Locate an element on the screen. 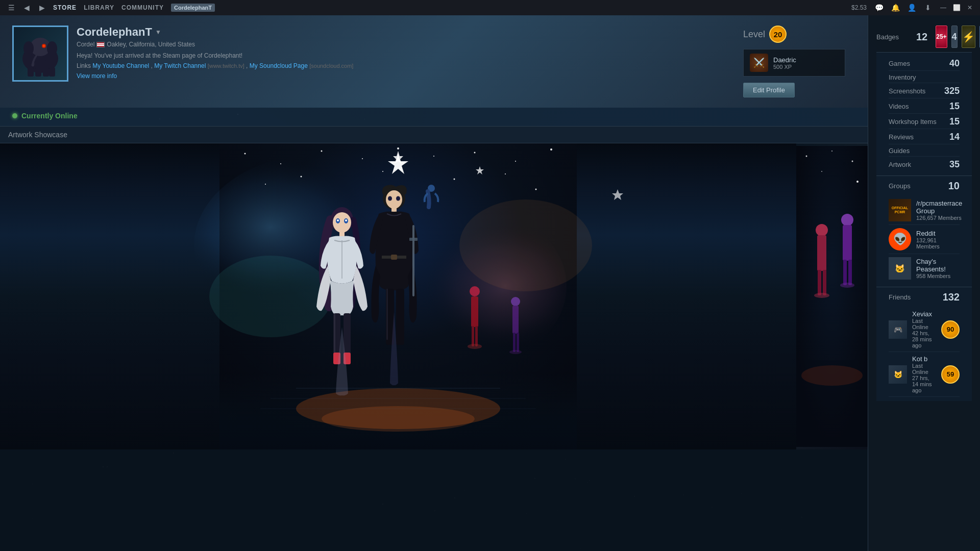  group-reddit-members: 132,961 Members is located at coordinates (938, 243).